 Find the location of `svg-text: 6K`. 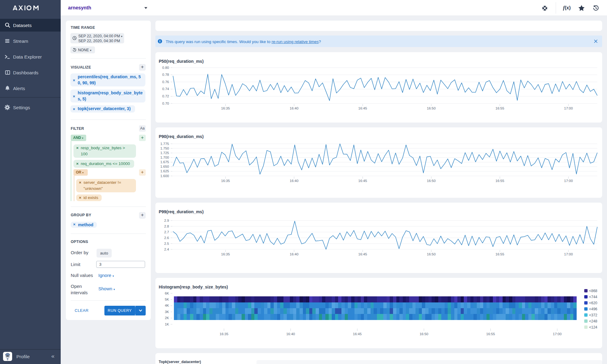

svg-text: 6K is located at coordinates (167, 293).